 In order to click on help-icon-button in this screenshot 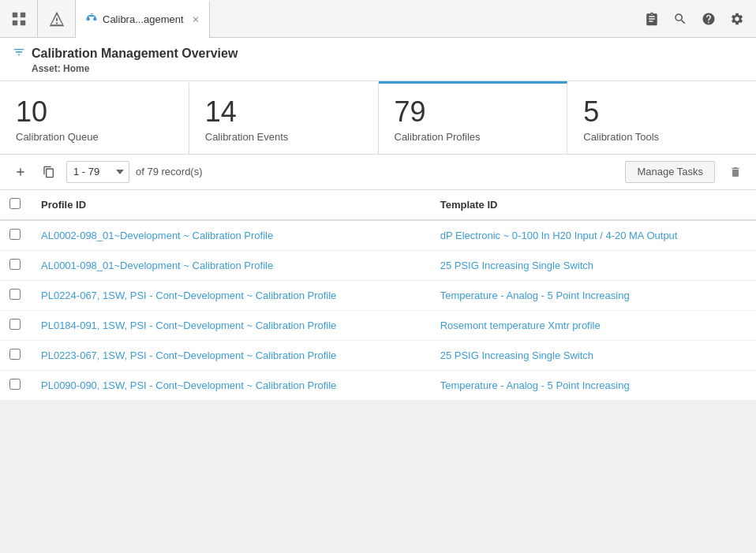, I will do `click(709, 19)`.